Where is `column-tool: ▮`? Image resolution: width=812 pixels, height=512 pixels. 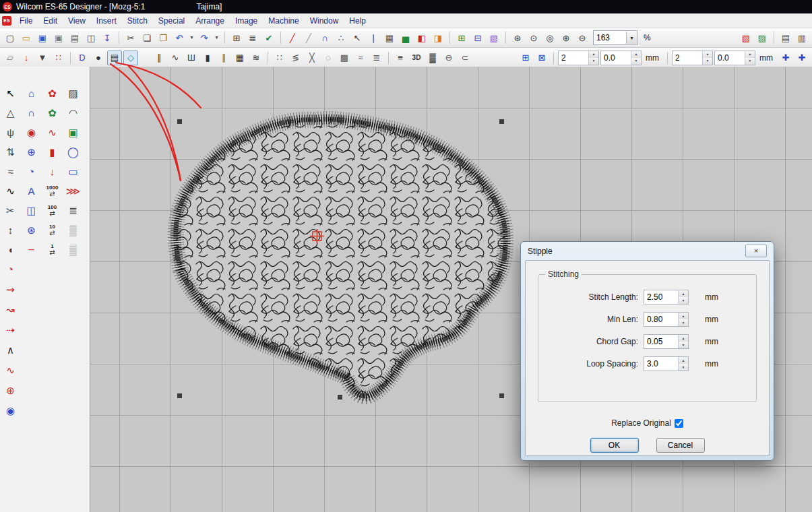
column-tool: ▮ is located at coordinates (53, 152).